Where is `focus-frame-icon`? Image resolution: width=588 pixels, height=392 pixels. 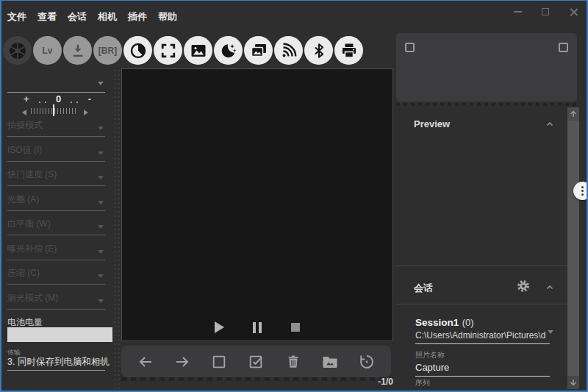
focus-frame-icon is located at coordinates (168, 51).